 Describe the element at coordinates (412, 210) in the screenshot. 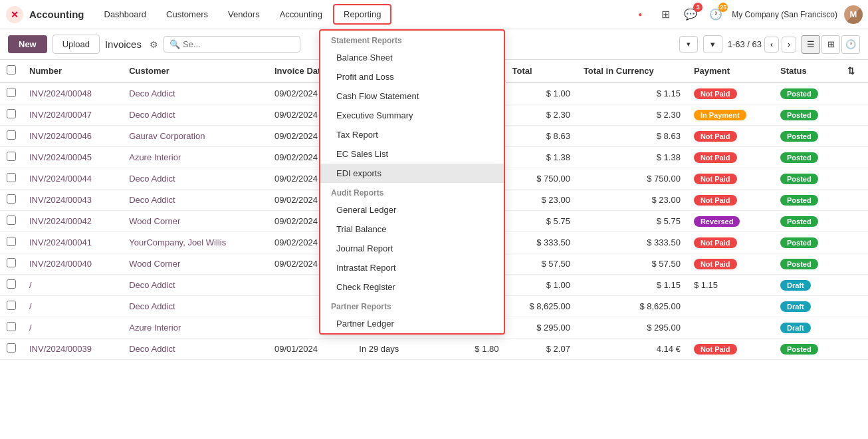

I see `menu-general-ledger: General Ledger` at that location.